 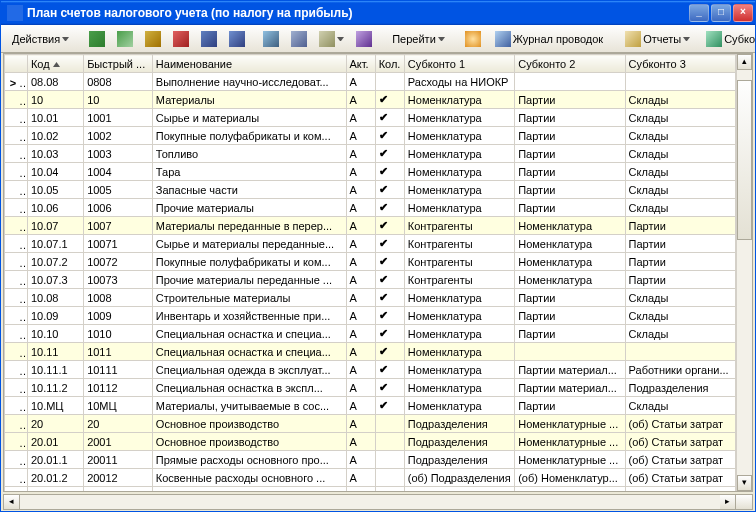 What do you see at coordinates (271, 39) in the screenshot?
I see `filter-icon` at bounding box center [271, 39].